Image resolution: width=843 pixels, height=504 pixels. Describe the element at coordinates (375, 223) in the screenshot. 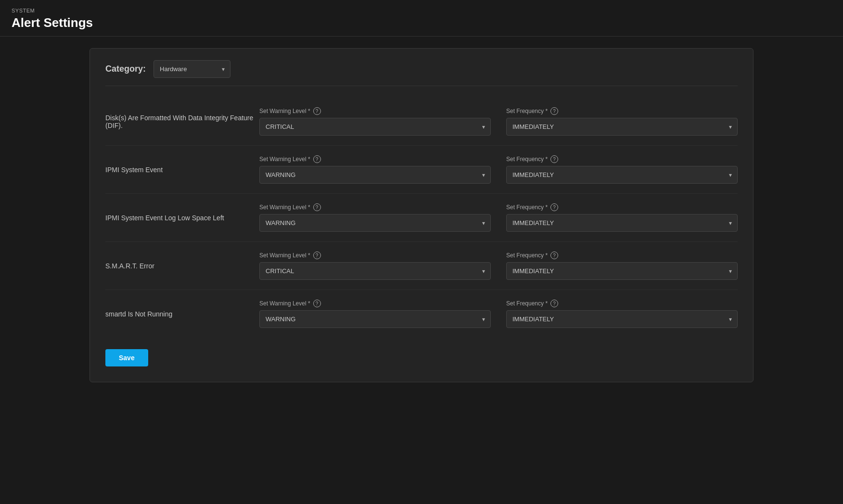

I see `warning-level-select-ipmi-log: CRITICALWARNINGINFO` at that location.